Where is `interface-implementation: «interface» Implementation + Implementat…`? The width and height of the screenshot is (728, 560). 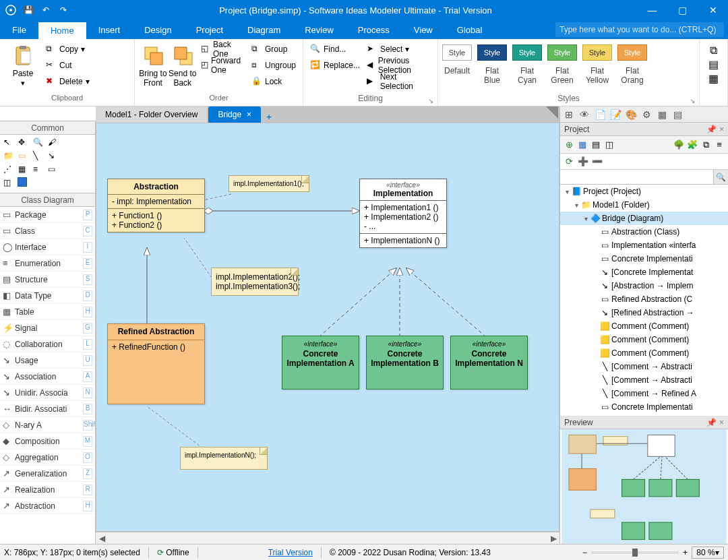 interface-implementation: «interface» Implementation + Implementat… is located at coordinates (403, 213).